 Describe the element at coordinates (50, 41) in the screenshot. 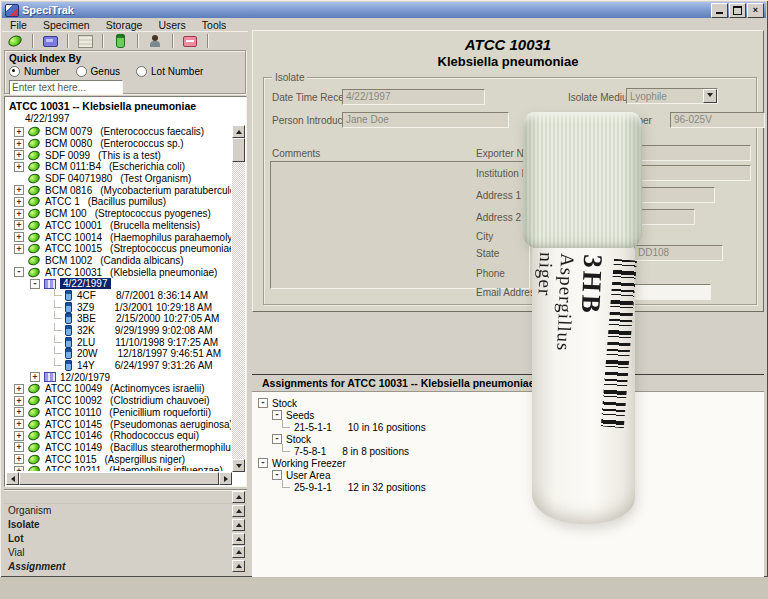

I see `lot-toolbar-button` at that location.